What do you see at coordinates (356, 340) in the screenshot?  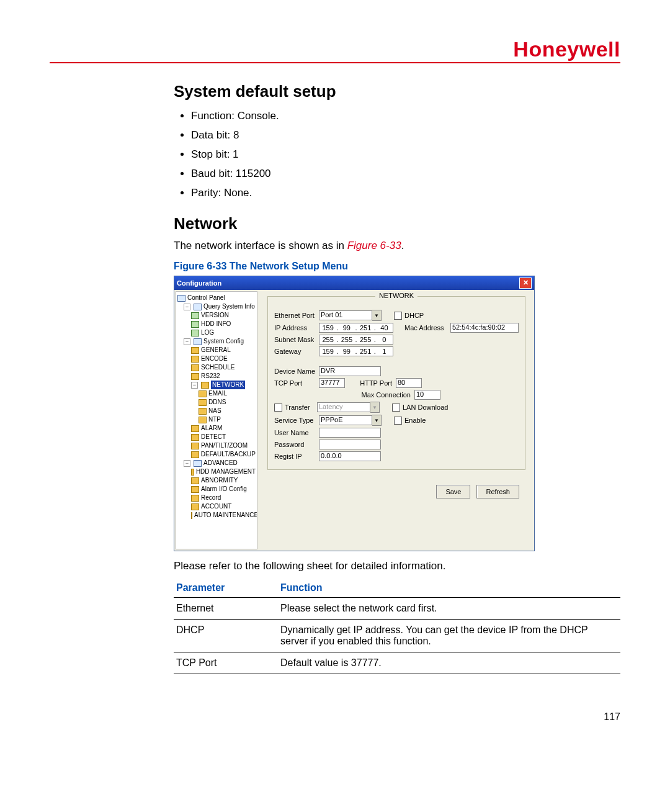 I see `subnet-mask-input: 255. 255. 255. 0` at bounding box center [356, 340].